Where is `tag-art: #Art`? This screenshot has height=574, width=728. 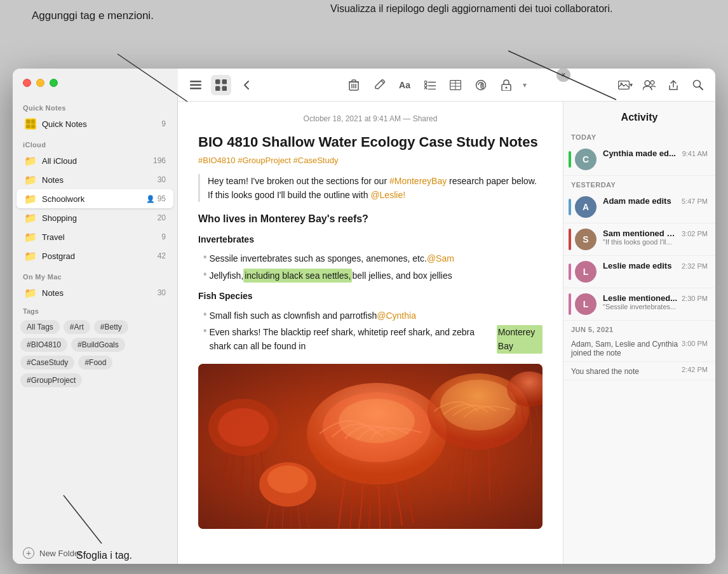
tag-art: #Art is located at coordinates (77, 327).